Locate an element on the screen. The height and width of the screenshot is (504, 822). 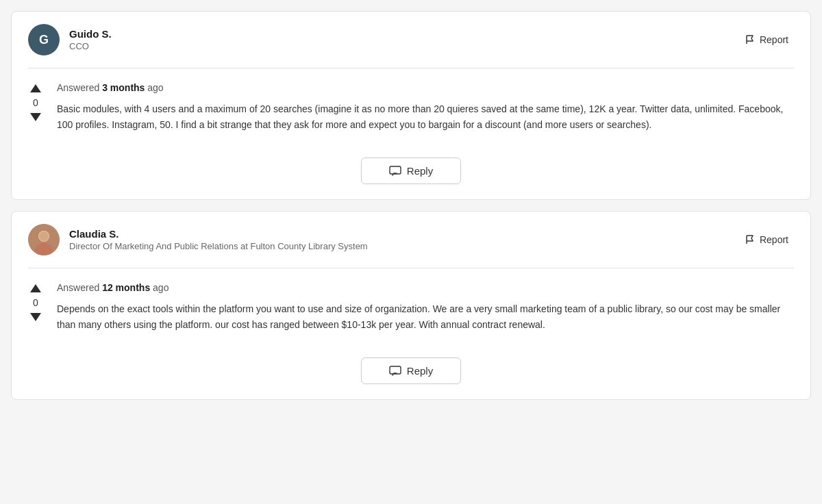
answered-line: Answered 12 months ago is located at coordinates (425, 288).